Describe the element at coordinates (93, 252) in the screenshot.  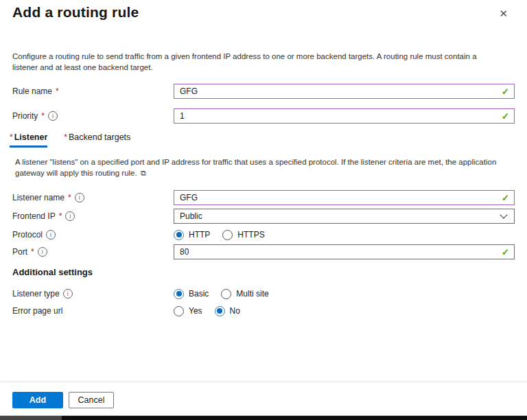
I see `port-label: Port * i` at that location.